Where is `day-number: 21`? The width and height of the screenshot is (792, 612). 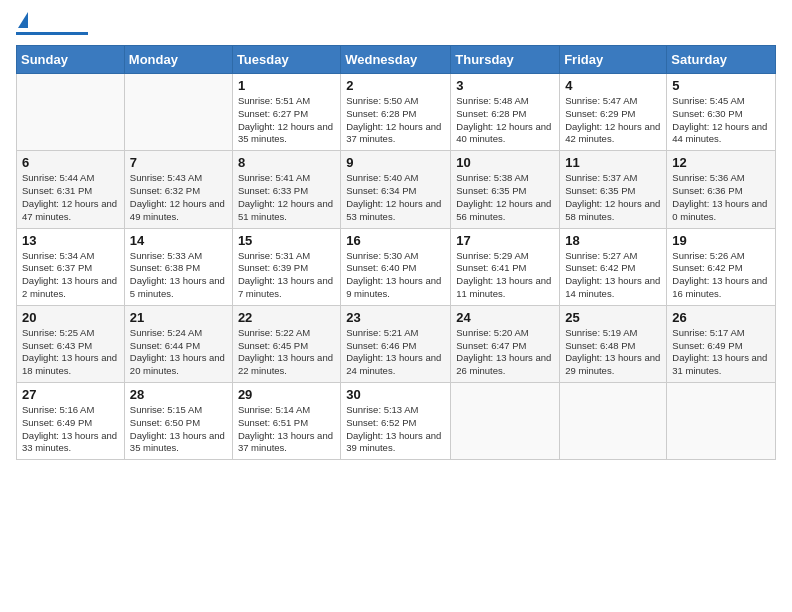 day-number: 21 is located at coordinates (178, 318).